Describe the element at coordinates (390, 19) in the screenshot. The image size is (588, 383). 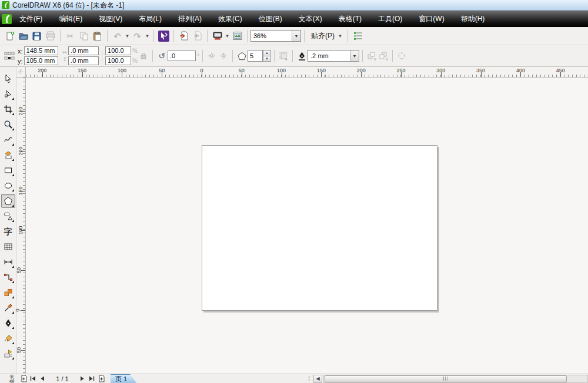
I see `menu-tools: 工具(O)` at that location.